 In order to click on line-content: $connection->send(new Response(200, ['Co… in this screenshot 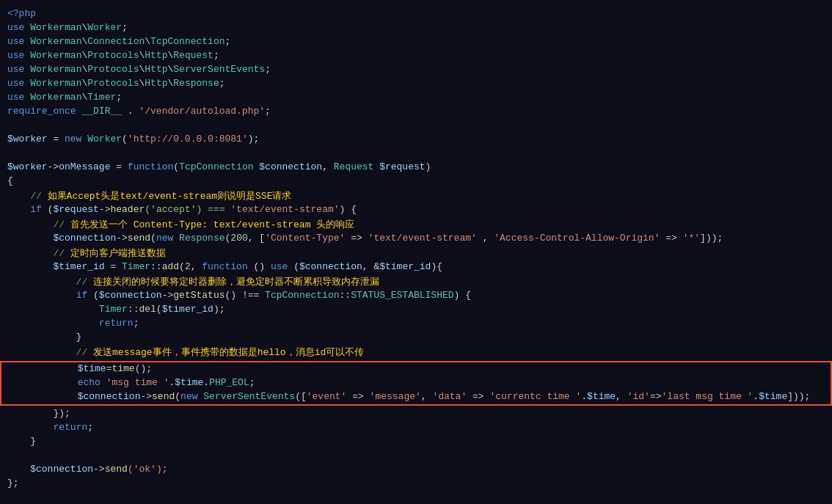, I will do `click(416, 238)`.